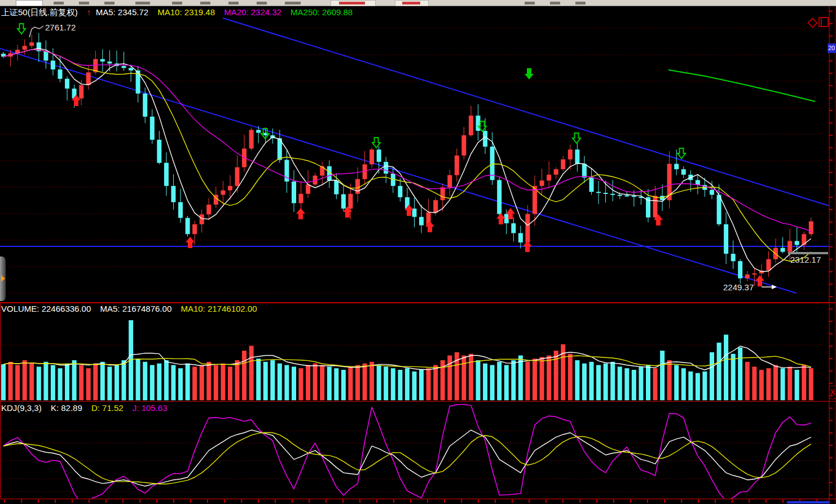  Describe the element at coordinates (824, 22) in the screenshot. I see `split-window-icon` at that location.